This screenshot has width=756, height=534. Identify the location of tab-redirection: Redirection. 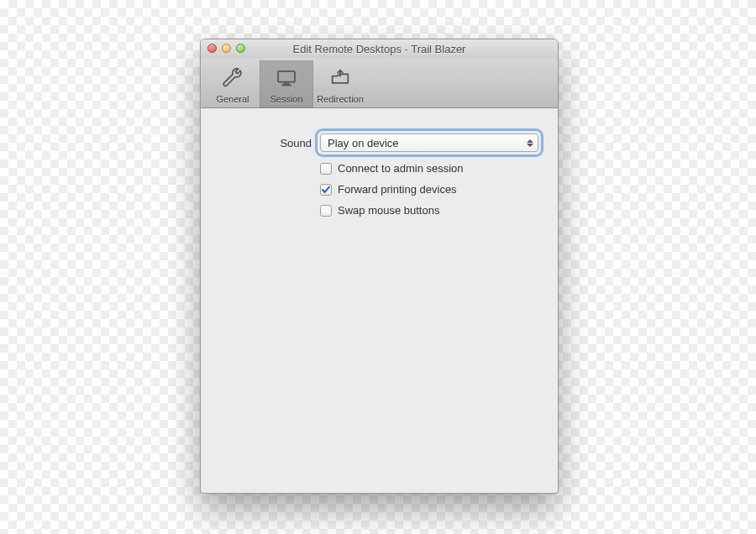
(340, 84).